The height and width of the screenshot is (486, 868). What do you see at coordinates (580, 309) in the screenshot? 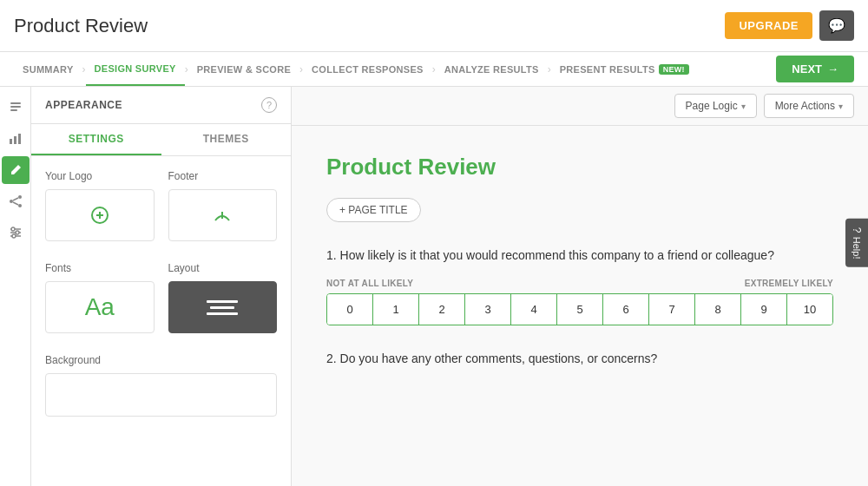
I see `scale-cell-5: 5` at bounding box center [580, 309].